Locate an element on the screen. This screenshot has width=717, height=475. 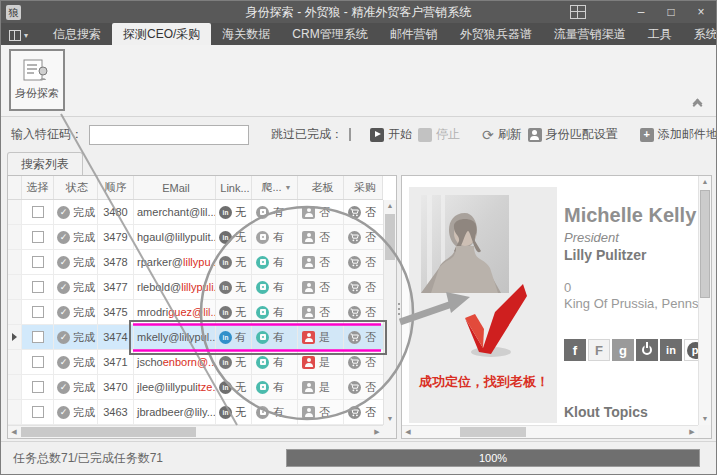
column-header: 爬...▼ is located at coordinates (275, 188).